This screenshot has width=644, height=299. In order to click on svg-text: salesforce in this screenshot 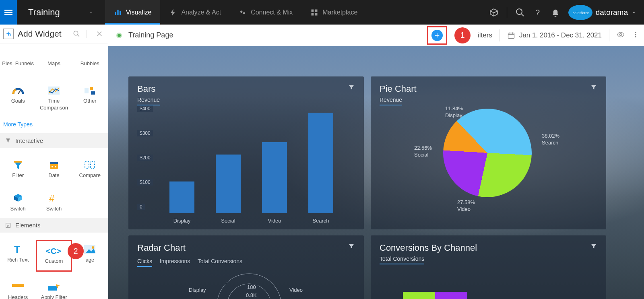, I will do `click(581, 13)`.